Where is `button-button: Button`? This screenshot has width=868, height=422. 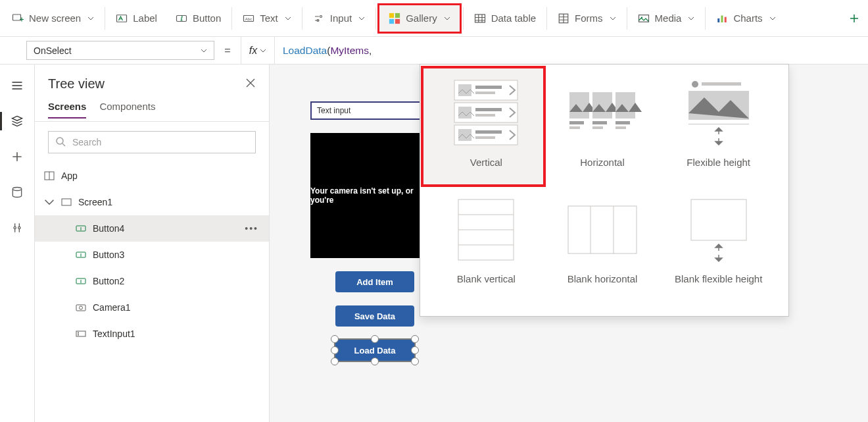
button-button: Button is located at coordinates (199, 18).